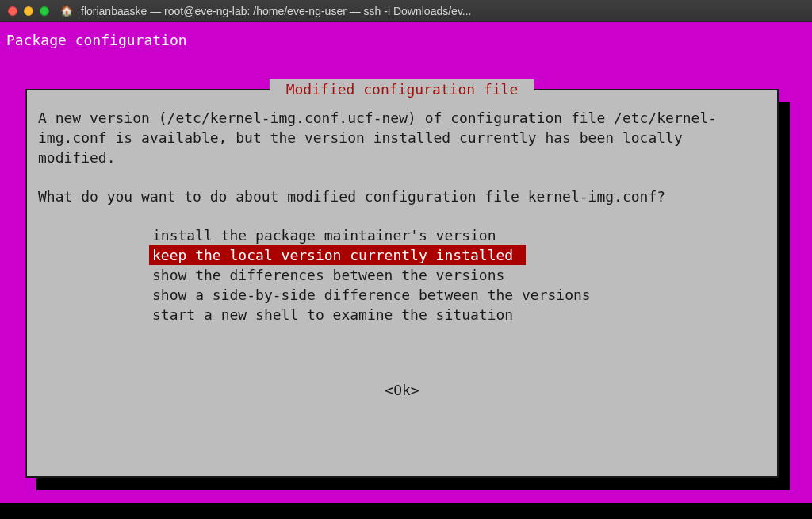  Describe the element at coordinates (402, 138) in the screenshot. I see `dialog-body-text: A new version (/etc/kernel-img.conf.ucf-…` at that location.